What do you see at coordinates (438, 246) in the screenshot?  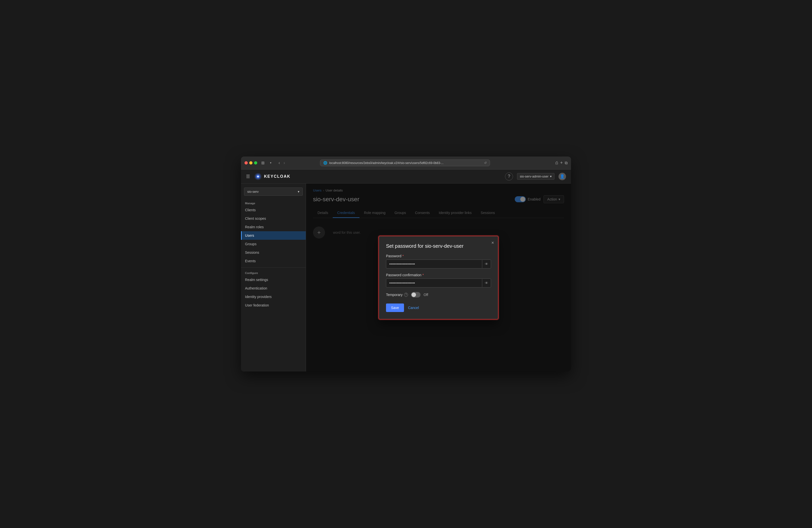 I see `dialog-title: Set password for sio-serv-dev-user` at bounding box center [438, 246].